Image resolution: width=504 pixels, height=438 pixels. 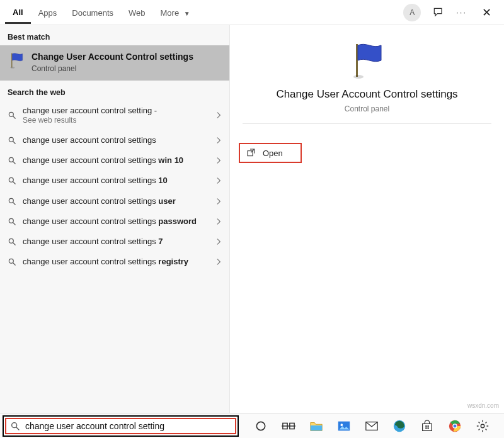 I want to click on more-options-icon: ···, so click(x=461, y=13).